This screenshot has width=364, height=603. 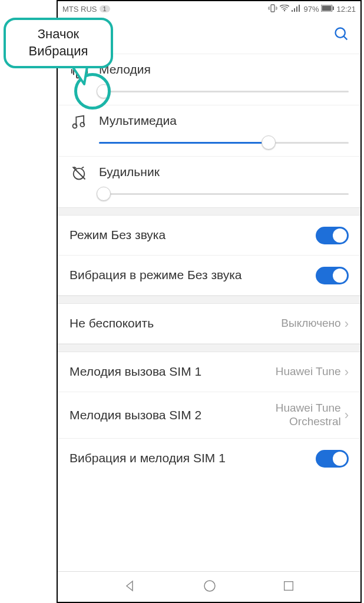 What do you see at coordinates (80, 9) in the screenshot?
I see `carrier-label: MTS RUS` at bounding box center [80, 9].